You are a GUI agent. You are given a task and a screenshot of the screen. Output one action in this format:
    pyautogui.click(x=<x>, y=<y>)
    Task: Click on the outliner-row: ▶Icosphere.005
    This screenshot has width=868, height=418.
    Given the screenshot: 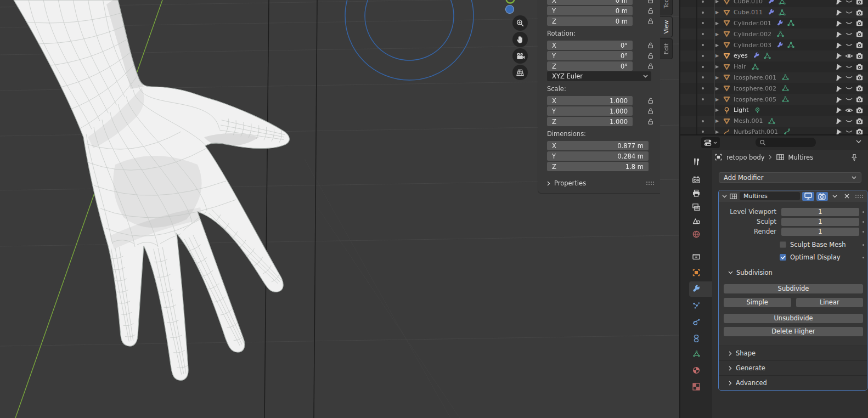 What is the action you would take?
    pyautogui.click(x=774, y=99)
    